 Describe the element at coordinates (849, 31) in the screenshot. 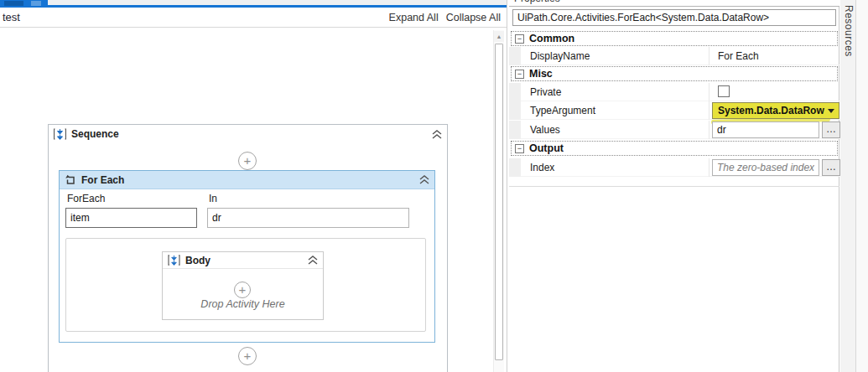

I see `tab-resources: Resources` at that location.